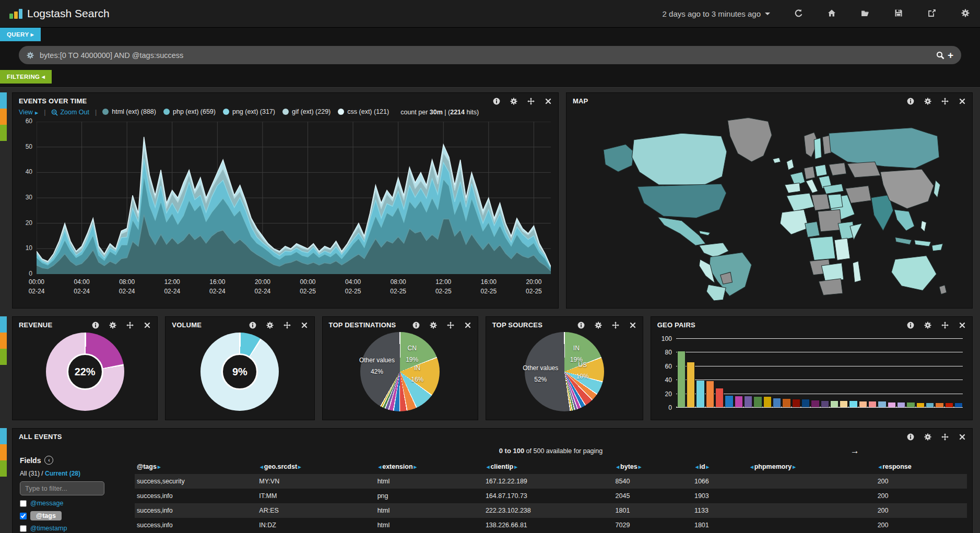  I want to click on folder-open-icon, so click(866, 14).